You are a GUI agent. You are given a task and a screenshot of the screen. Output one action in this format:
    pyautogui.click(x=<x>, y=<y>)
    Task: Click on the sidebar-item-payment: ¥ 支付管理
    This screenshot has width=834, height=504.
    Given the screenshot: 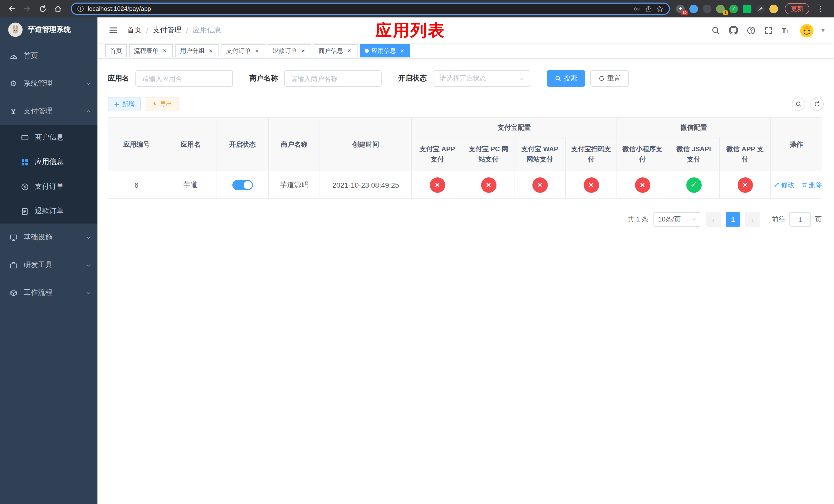 What is the action you would take?
    pyautogui.click(x=49, y=111)
    